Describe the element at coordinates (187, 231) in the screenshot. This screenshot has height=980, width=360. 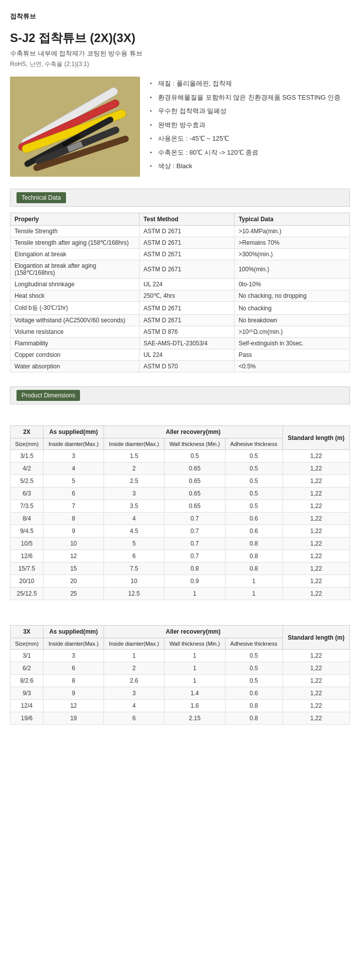
I see `tech-cell-0-1: ASTM D 2671` at that location.